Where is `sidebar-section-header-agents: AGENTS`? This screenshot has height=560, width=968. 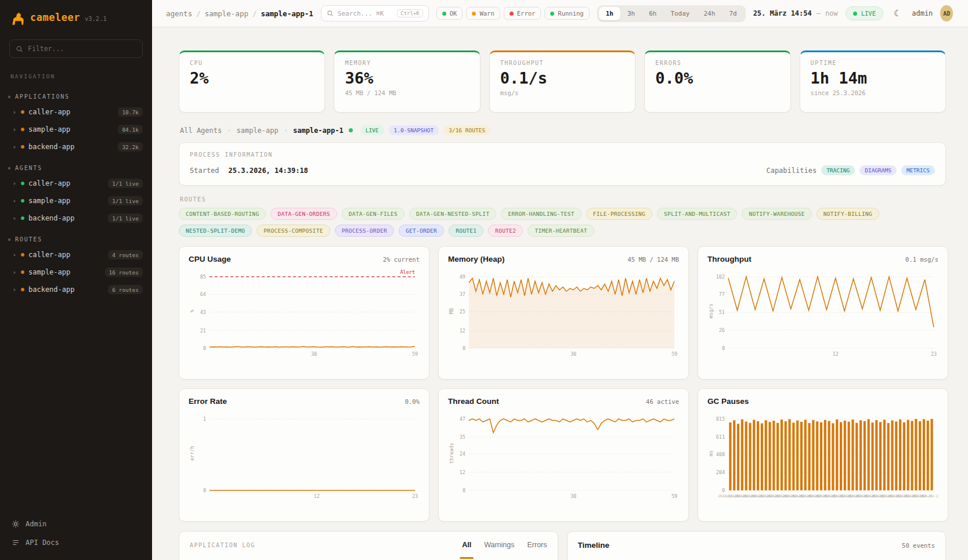
sidebar-section-header-agents: AGENTS is located at coordinates (76, 165).